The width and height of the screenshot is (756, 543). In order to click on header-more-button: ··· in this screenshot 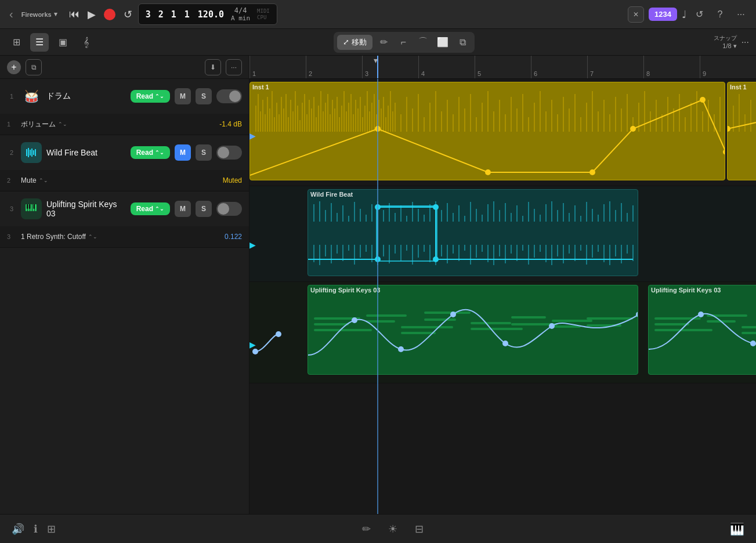, I will do `click(234, 67)`.